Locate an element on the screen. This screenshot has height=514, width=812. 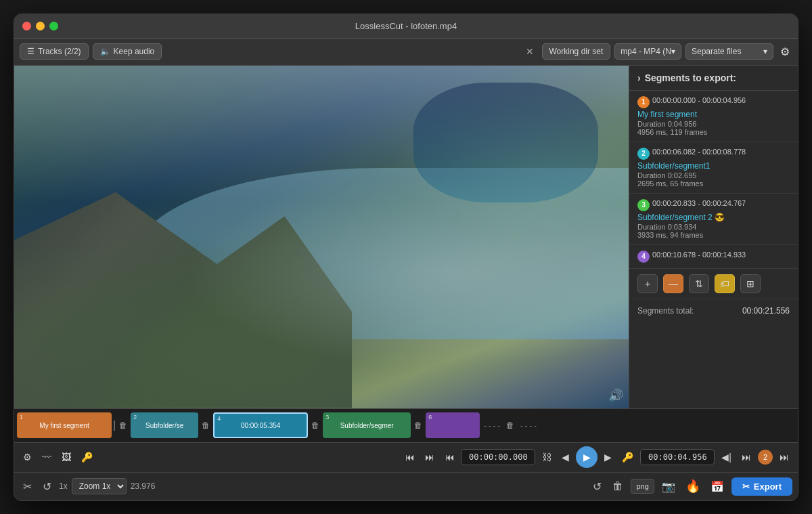
format-button: mp4 - MP4 (N▾ is located at coordinates (648, 51).